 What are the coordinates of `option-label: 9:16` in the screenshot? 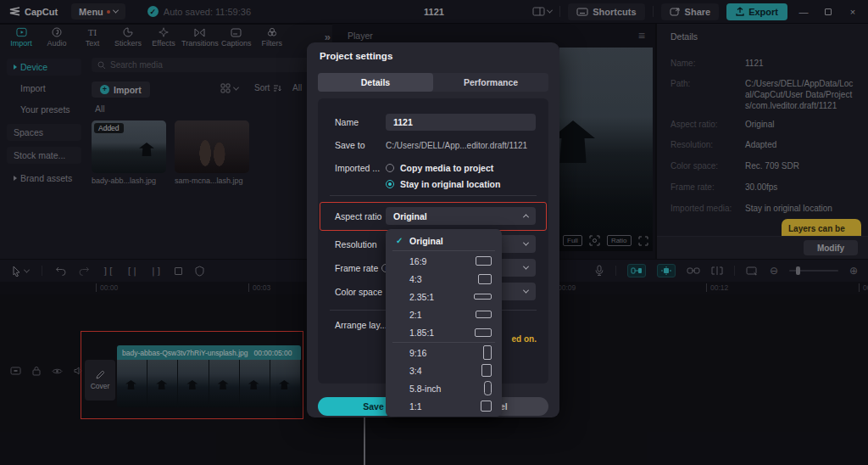 It's located at (418, 353).